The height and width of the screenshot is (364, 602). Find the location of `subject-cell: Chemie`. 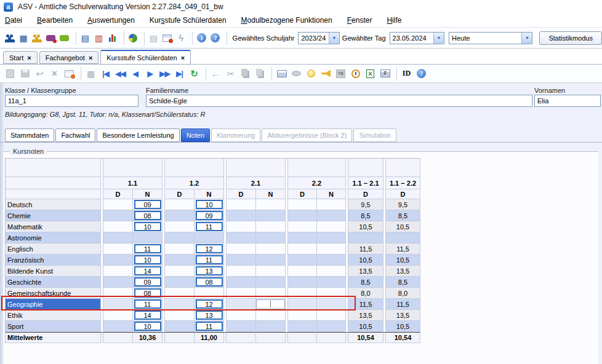

subject-cell: Chemie is located at coordinates (53, 216).